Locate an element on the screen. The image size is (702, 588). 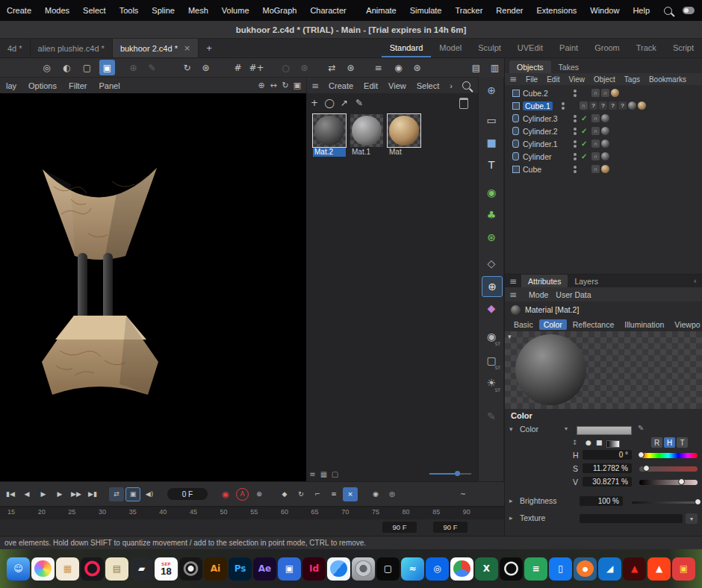
texture-dropdown-icon: ▾ is located at coordinates (692, 519).